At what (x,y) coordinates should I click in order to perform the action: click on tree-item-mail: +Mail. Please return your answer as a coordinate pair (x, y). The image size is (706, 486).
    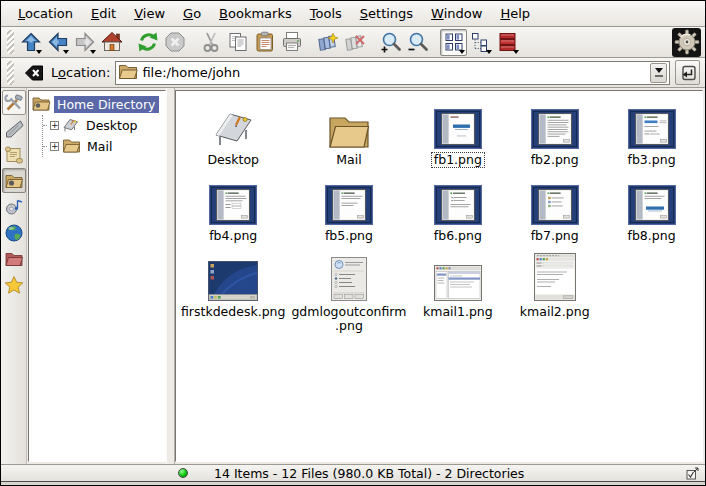
    Looking at the image, I should click on (103, 146).